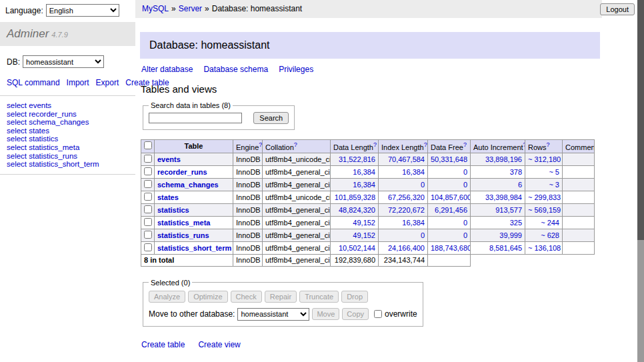 This screenshot has width=644, height=362. What do you see at coordinates (641, 181) in the screenshot?
I see `vertical-scrollbar` at bounding box center [641, 181].